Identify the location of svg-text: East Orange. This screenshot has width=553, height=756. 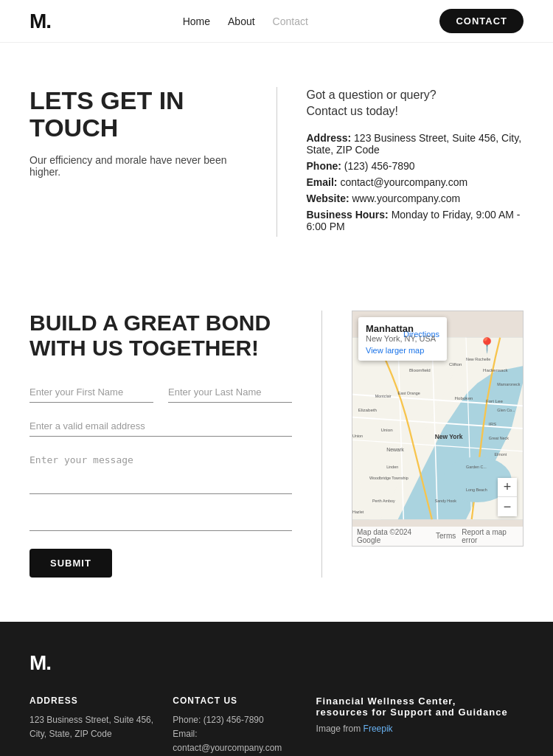
(409, 393).